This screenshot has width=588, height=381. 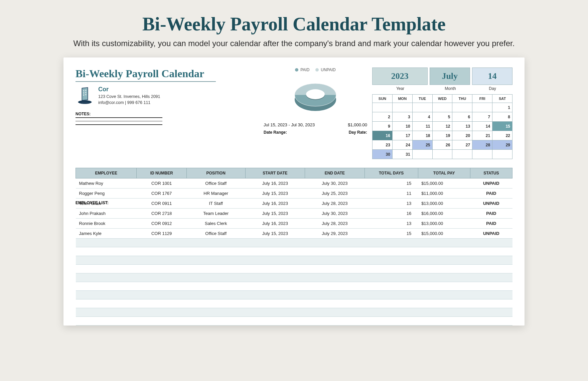 What do you see at coordinates (216, 204) in the screenshot?
I see `cell-position: IT Staff` at bounding box center [216, 204].